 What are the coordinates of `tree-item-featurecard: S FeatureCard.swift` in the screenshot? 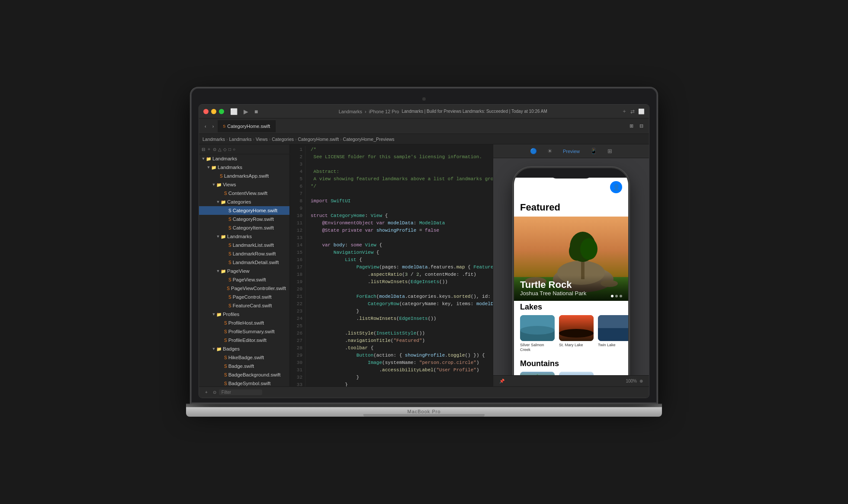 It's located at (244, 306).